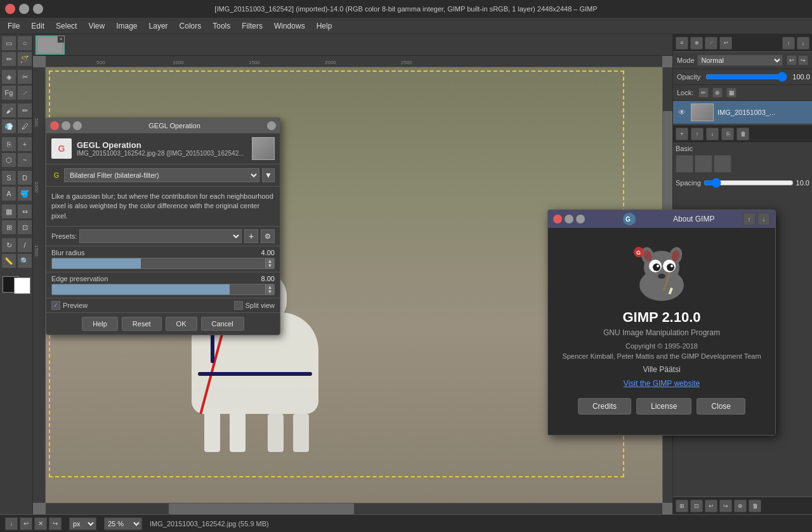 The width and height of the screenshot is (812, 532). Describe the element at coordinates (25, 59) in the screenshot. I see `tool-fuzzy-select: 🪄` at that location.